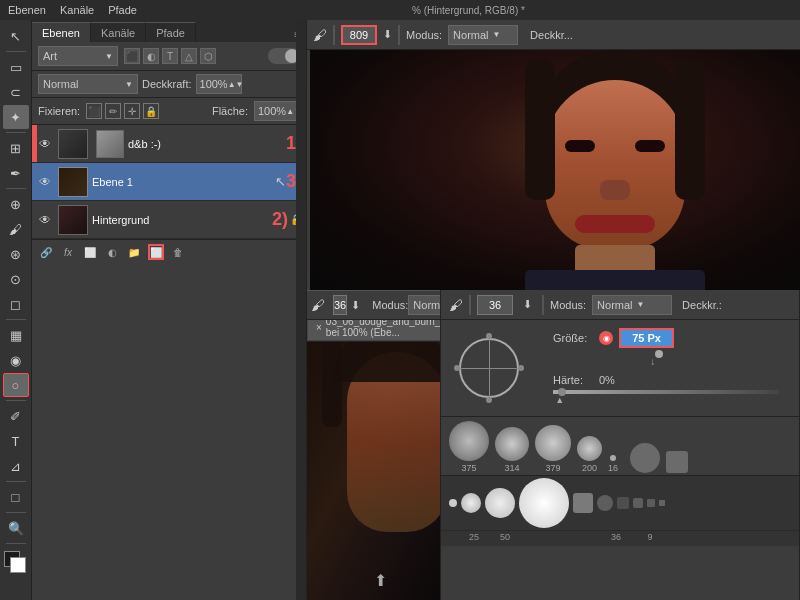  I want to click on tab-ebenen: Ebenen, so click(62, 32).